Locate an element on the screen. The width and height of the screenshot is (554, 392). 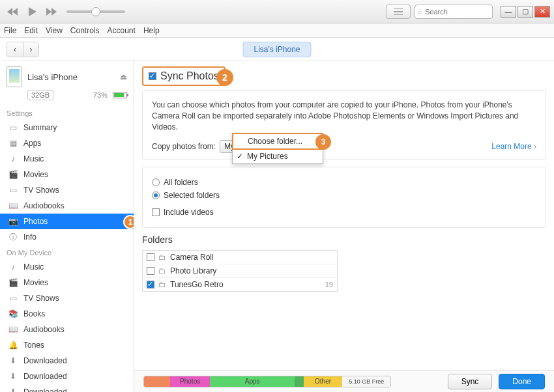
battery-icon is located at coordinates (120, 95).